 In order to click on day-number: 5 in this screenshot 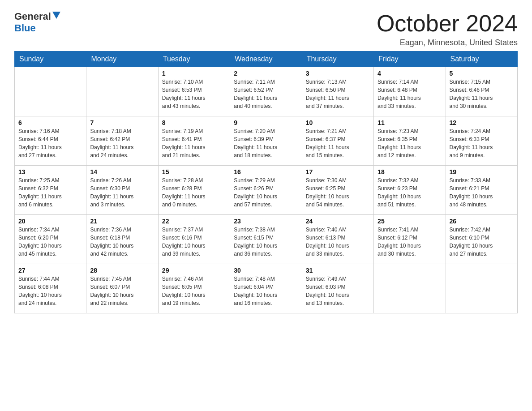, I will do `click(482, 73)`.